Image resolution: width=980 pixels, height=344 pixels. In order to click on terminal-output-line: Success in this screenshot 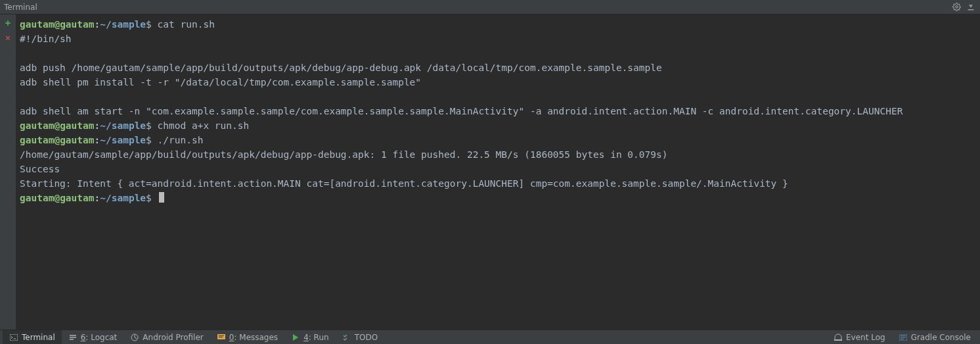, I will do `click(498, 169)`.